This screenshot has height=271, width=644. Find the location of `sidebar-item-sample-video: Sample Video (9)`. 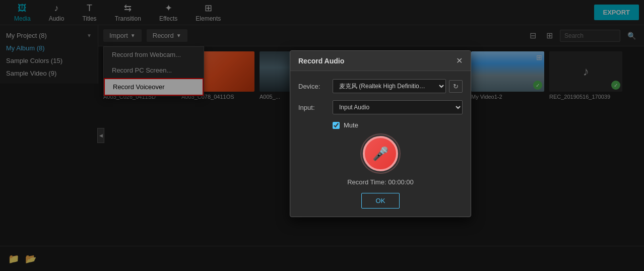

sidebar-item-sample-video: Sample Video (9) is located at coordinates (49, 74).